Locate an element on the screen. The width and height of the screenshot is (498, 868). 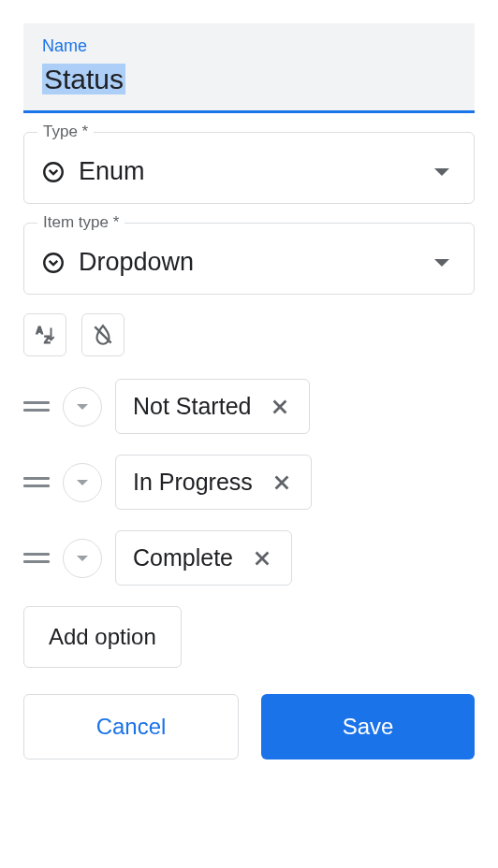
type-select-label: Type * is located at coordinates (66, 132).